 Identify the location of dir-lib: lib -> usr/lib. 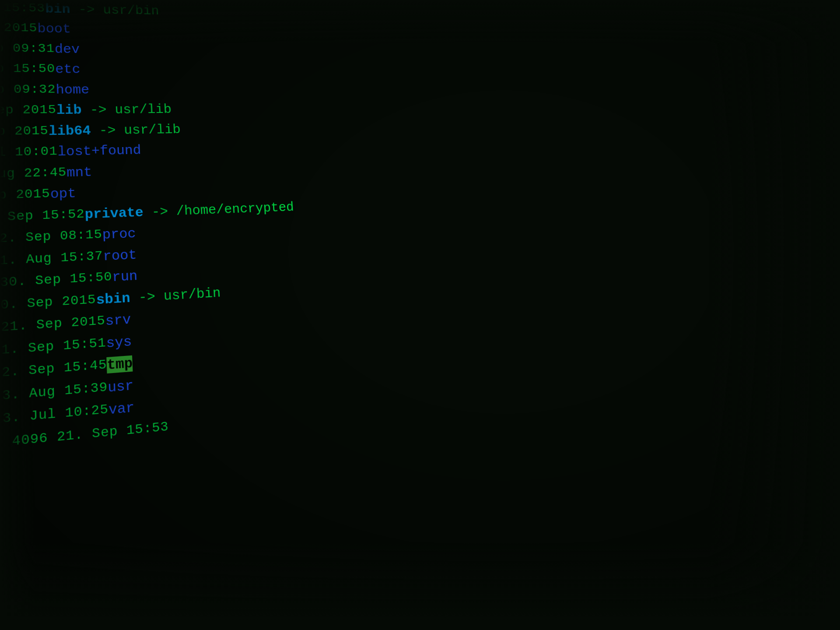
(114, 110).